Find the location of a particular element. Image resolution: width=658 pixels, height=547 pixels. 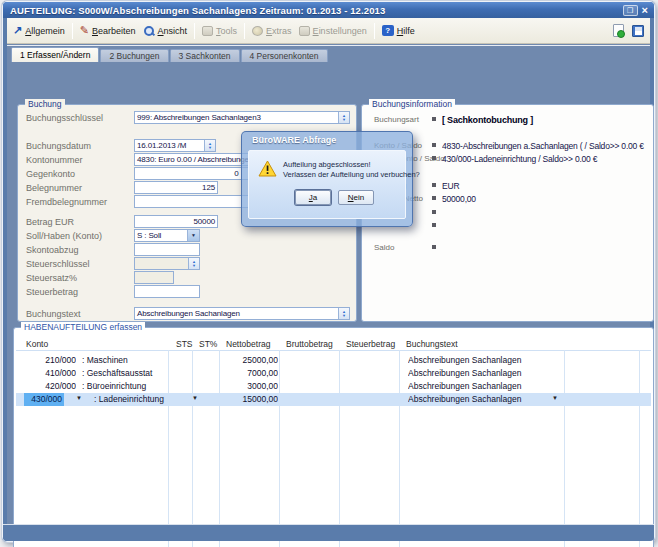

table-row: 410/000 : Geschäftsausstat 7000,00 Absch… is located at coordinates (334, 374).